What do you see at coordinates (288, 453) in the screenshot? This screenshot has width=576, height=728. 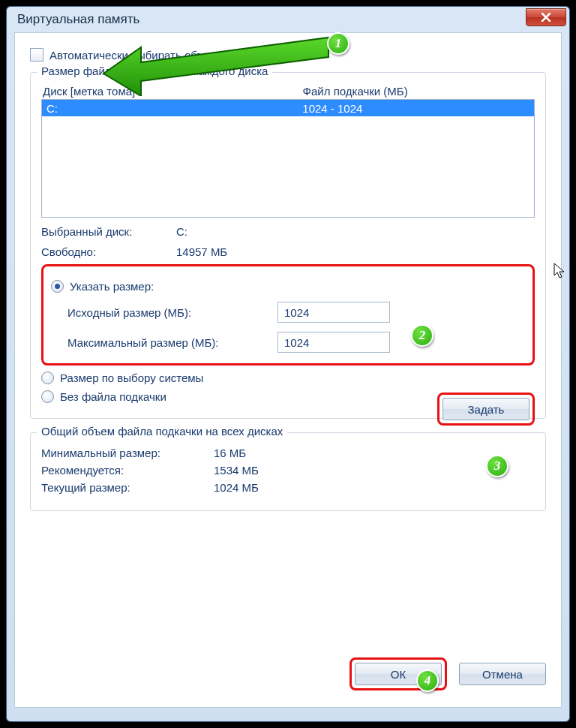 I see `min-size-row: Минимальный размер: 16 МБ` at bounding box center [288, 453].